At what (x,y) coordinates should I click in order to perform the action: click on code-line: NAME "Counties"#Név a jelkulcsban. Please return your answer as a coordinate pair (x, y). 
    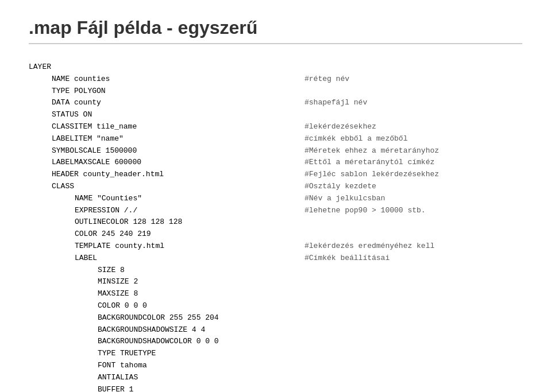
    Looking at the image, I should click on (276, 199).